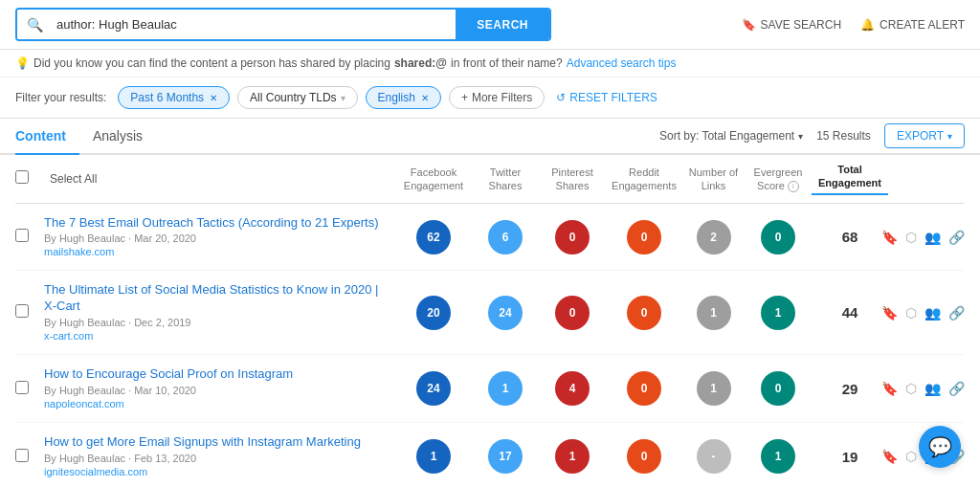 This screenshot has height=487, width=980. Describe the element at coordinates (778, 313) in the screenshot. I see `row2-ev: 1` at that location.